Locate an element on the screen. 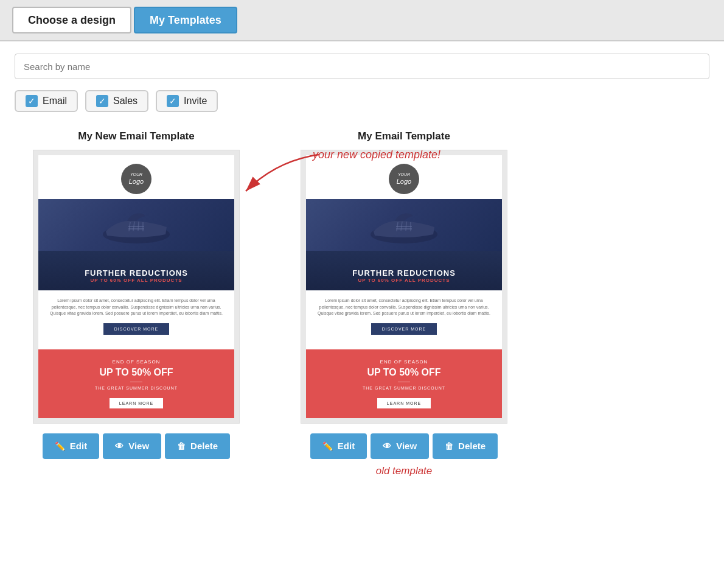  view-button-old: 👁 View is located at coordinates (400, 446).